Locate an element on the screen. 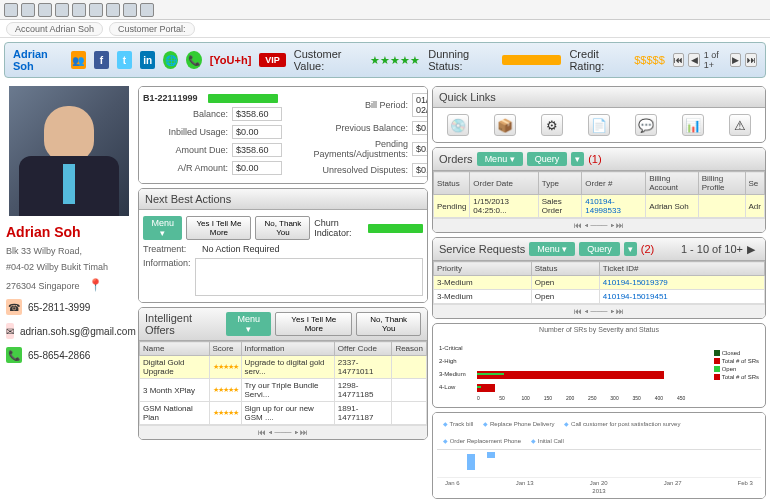  col-header: Billing Account is located at coordinates (672, 184).